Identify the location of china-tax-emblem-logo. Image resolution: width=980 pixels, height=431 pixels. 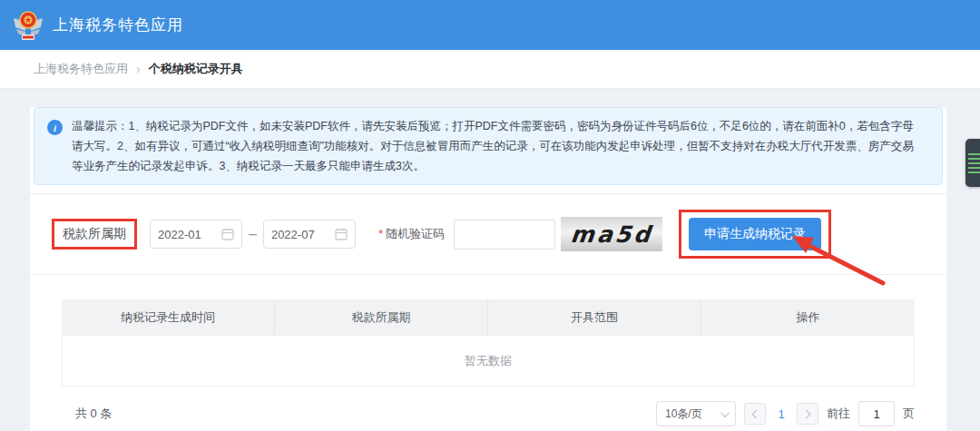
(28, 25).